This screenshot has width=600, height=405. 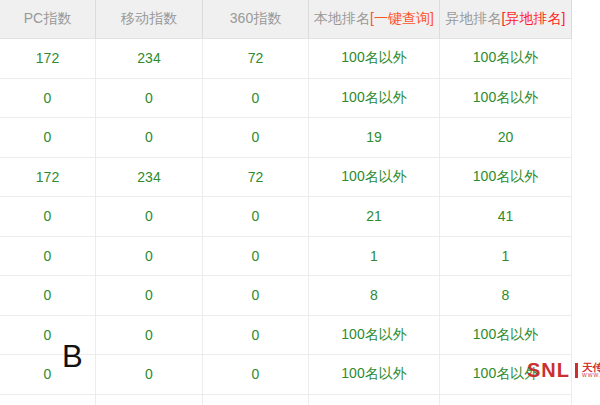 What do you see at coordinates (286, 217) in the screenshot?
I see `table-row: 0002141` at bounding box center [286, 217].